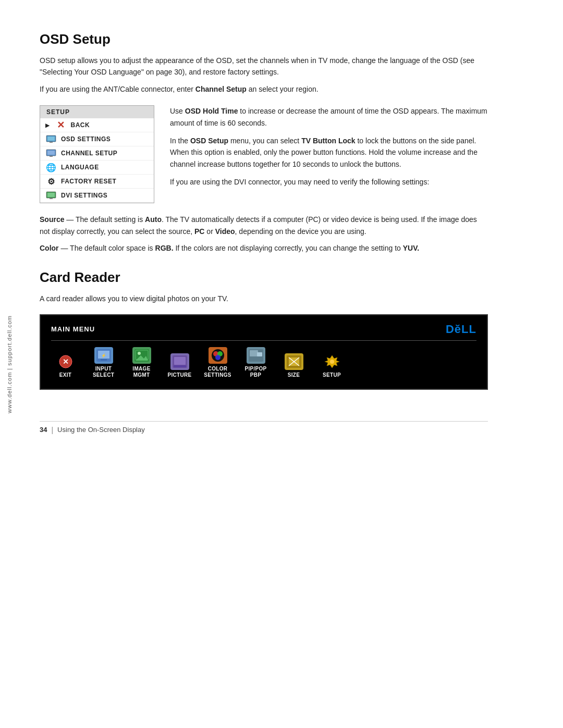  Describe the element at coordinates (97, 153) in the screenshot. I see `menu-item-channel-setup: CHANNEL SETUP` at that location.